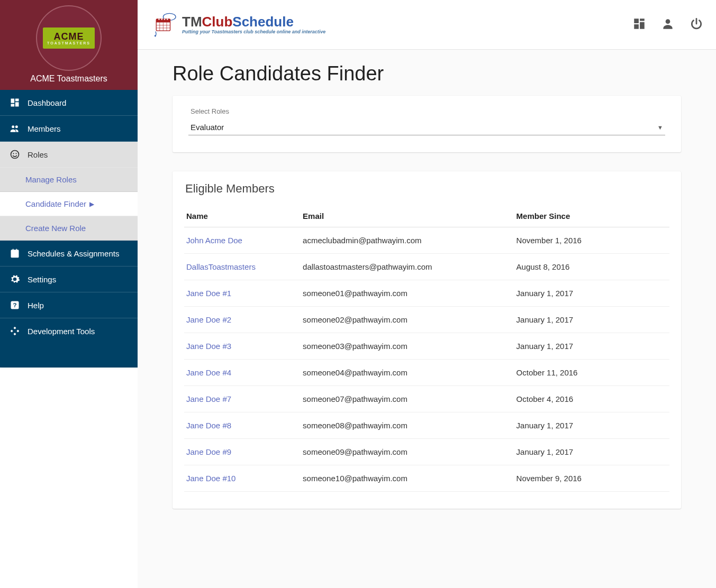 The height and width of the screenshot is (588, 716). Describe the element at coordinates (242, 320) in the screenshot. I see `cell-name: Jane Doe #2` at that location.